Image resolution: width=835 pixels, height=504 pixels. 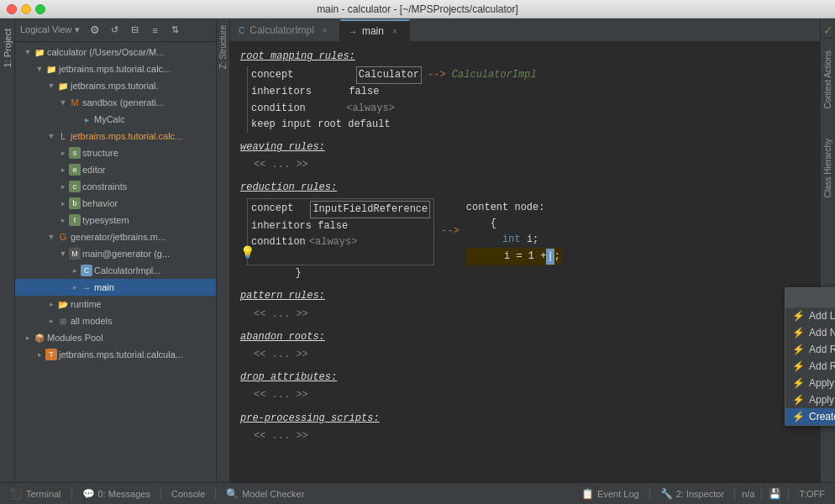 I want to click on tree-item-constraints: ▸ c constraints, so click(x=116, y=186).